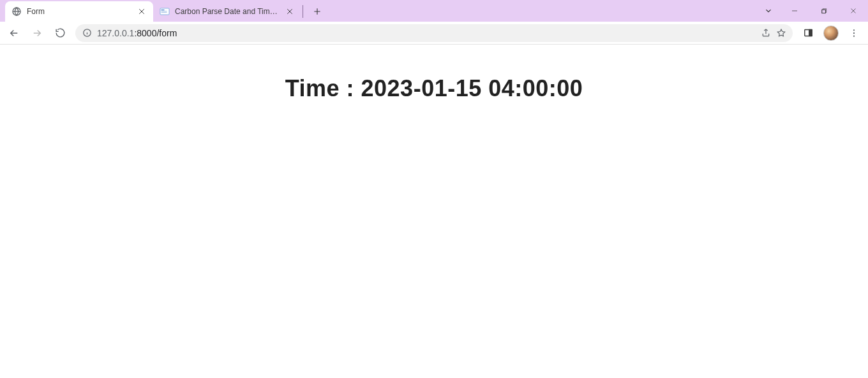  What do you see at coordinates (768, 11) in the screenshot?
I see `search-tabs-button` at bounding box center [768, 11].